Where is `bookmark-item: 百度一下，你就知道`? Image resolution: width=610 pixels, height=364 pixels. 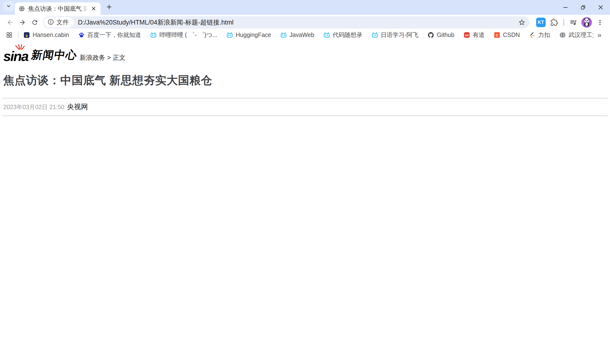 bookmark-item: 百度一下，你就知道 is located at coordinates (110, 35).